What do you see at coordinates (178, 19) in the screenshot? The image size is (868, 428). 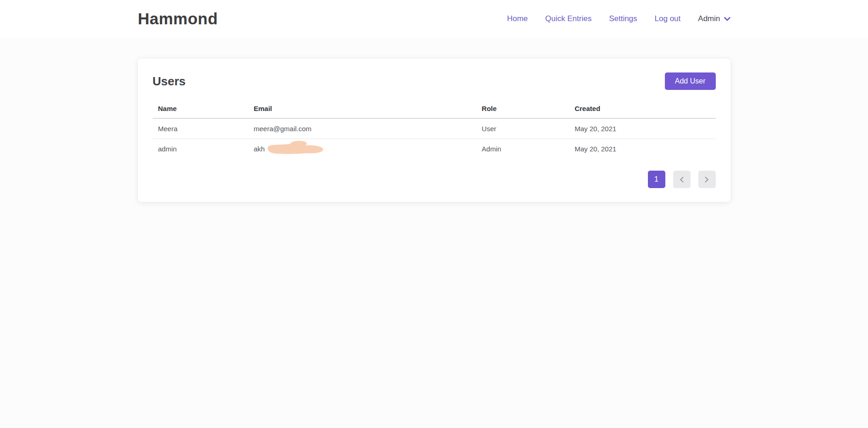 I see `brand-logo: Hammond` at bounding box center [178, 19].